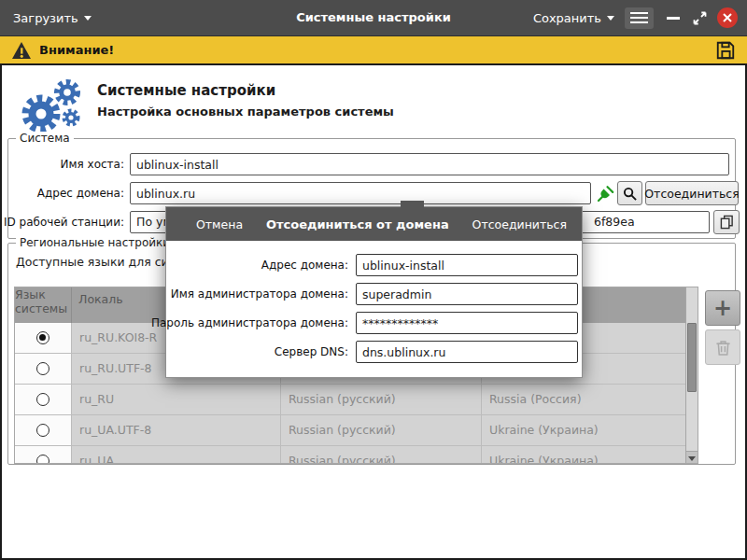 The image size is (747, 560). Describe the element at coordinates (606, 193) in the screenshot. I see `connected-plug-icon` at that location.